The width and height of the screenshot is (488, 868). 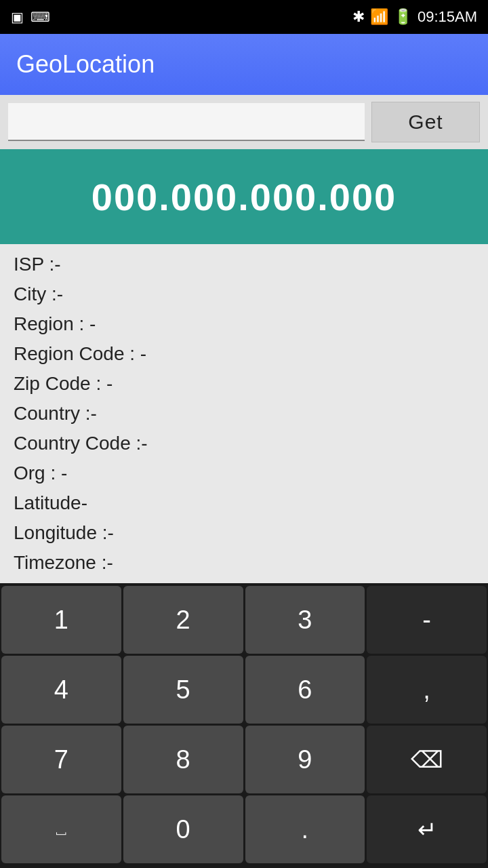 What do you see at coordinates (427, 829) in the screenshot?
I see `key-enter: ↵` at bounding box center [427, 829].